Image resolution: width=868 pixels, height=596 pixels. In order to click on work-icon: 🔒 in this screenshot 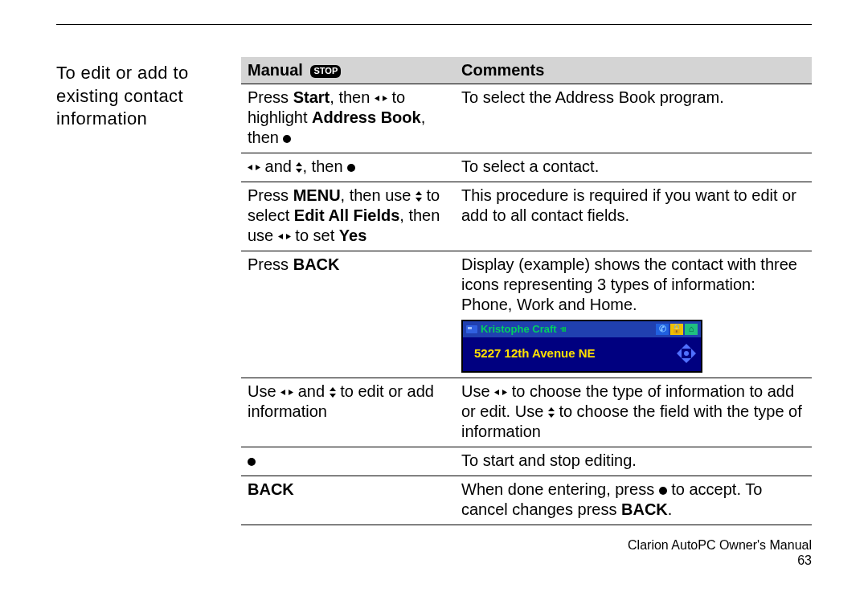, I will do `click(677, 329)`.